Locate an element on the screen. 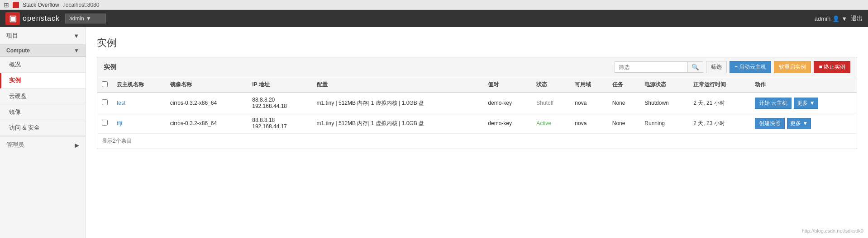 The width and height of the screenshot is (868, 238). compute-arrow: ▼ is located at coordinates (76, 51).